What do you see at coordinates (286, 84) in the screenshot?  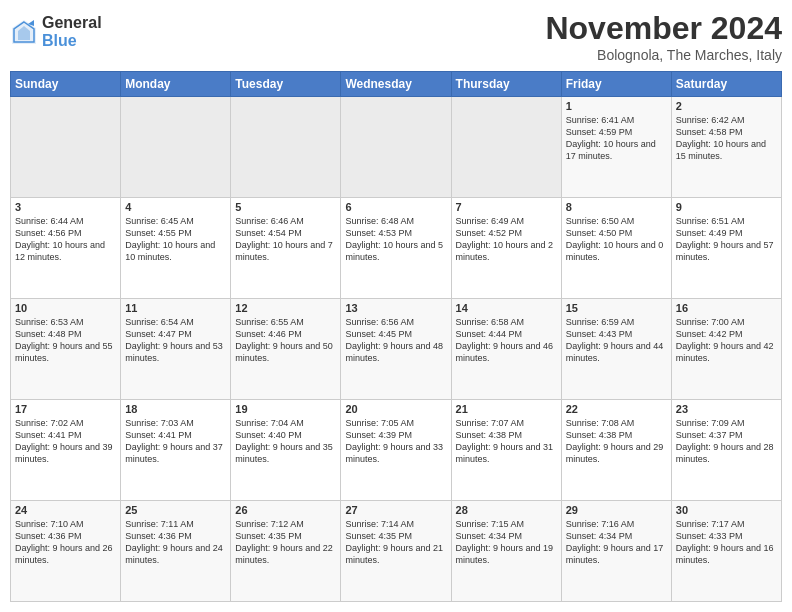 I see `header-tuesday: Tuesday` at bounding box center [286, 84].